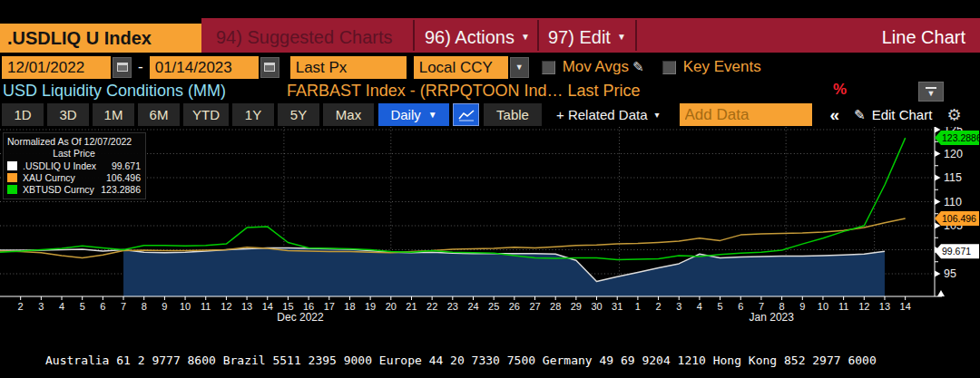  What do you see at coordinates (720, 306) in the screenshot?
I see `svg-text: 5` at bounding box center [720, 306].